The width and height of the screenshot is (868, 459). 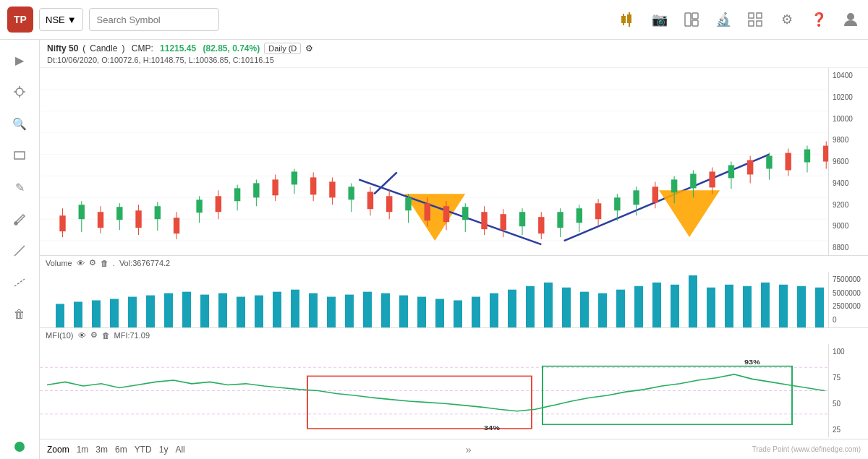 I want to click on zoom-1y: 1y, so click(x=163, y=450).